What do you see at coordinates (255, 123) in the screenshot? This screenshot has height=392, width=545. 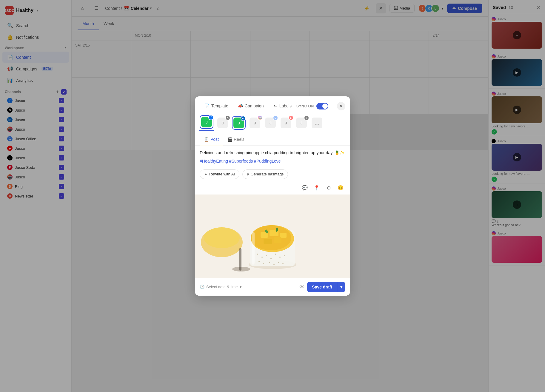 I see `ig-letter: J` at bounding box center [255, 123].